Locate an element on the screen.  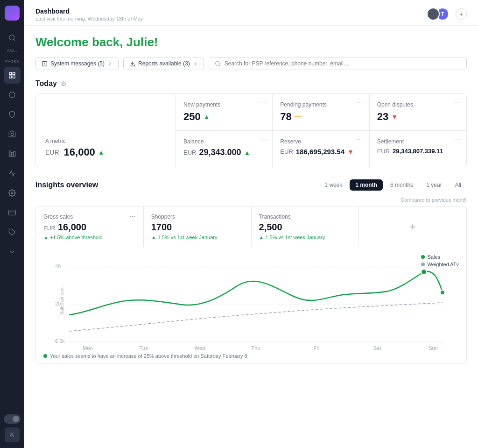
metric-card-new-payments: ··· New payments 250 ▲ is located at coordinates (224, 112).